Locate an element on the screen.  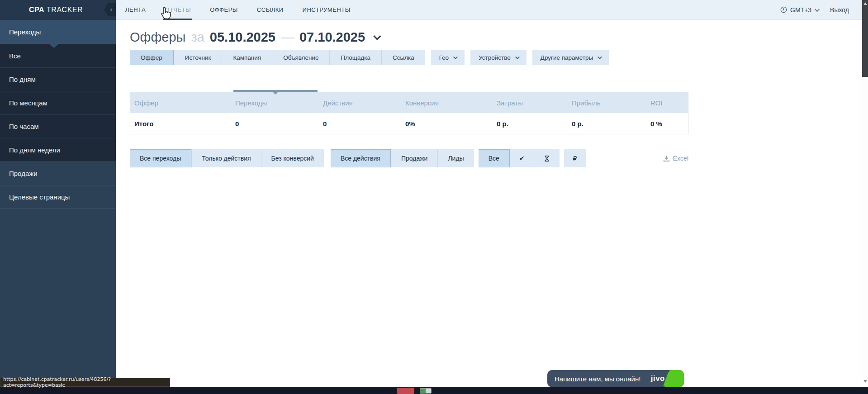
filter-label: Продажи is located at coordinates (414, 158).